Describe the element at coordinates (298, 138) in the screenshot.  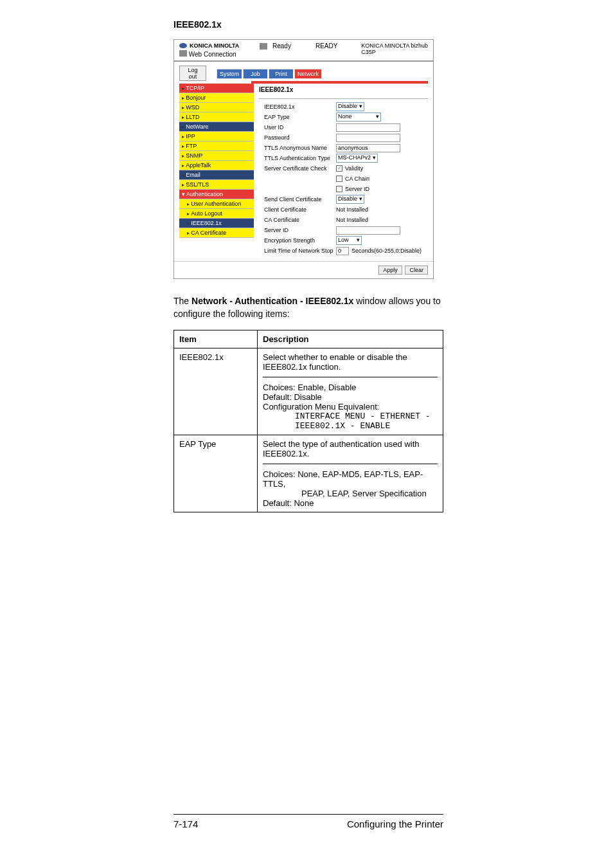
I see `password-label: Password` at that location.